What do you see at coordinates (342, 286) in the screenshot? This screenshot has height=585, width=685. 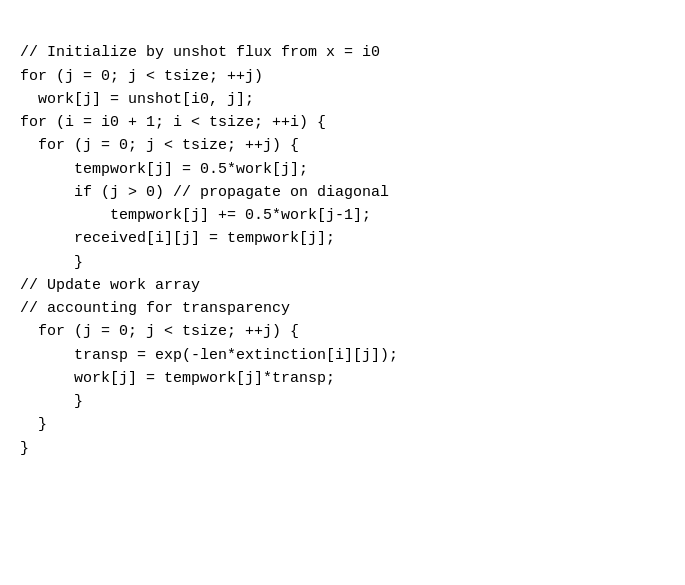 I see `code-line: // Update work array` at bounding box center [342, 286].